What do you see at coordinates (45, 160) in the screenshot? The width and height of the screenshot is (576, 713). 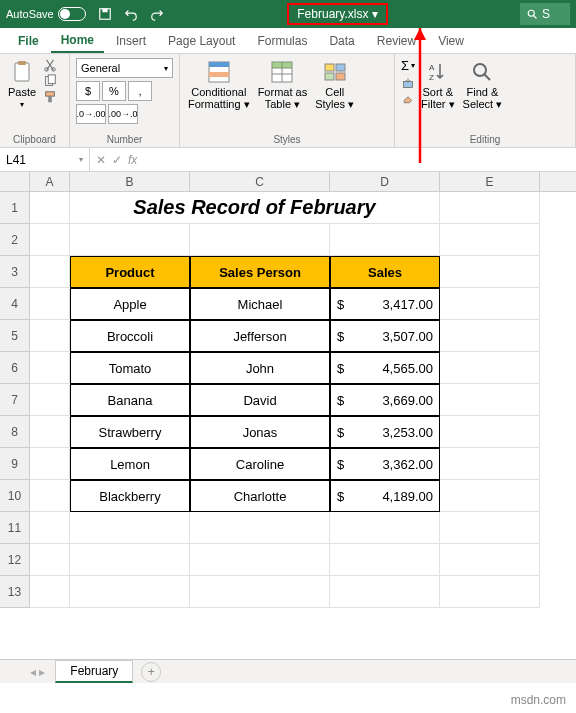 I see `name-box: L41 ▾` at bounding box center [45, 160].